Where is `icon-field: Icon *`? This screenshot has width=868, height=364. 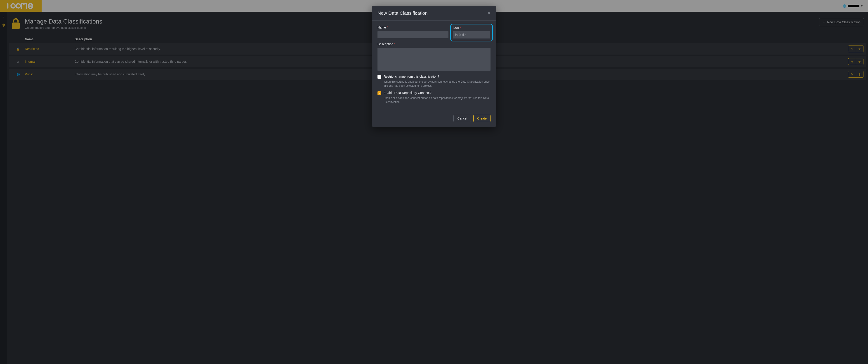 icon-field: Icon * is located at coordinates (472, 32).